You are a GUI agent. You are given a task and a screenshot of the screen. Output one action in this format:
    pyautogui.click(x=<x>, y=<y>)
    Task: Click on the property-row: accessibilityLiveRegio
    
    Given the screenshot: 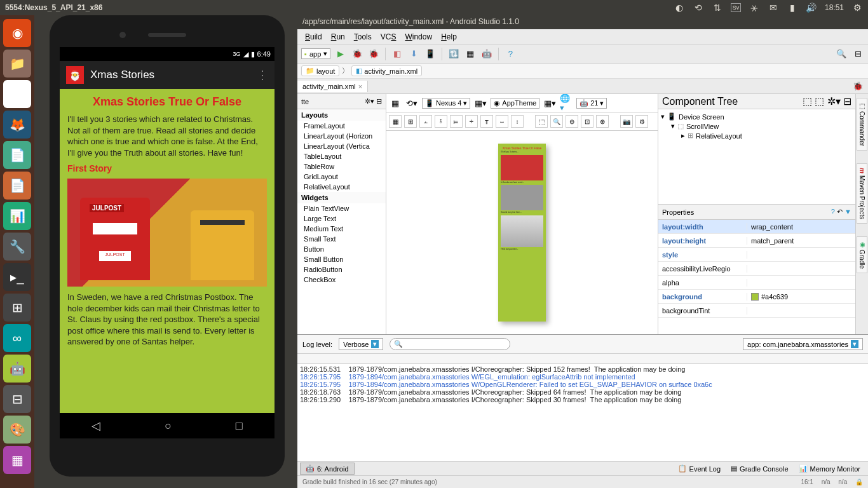 What is the action you would take?
    pyautogui.click(x=757, y=269)
    